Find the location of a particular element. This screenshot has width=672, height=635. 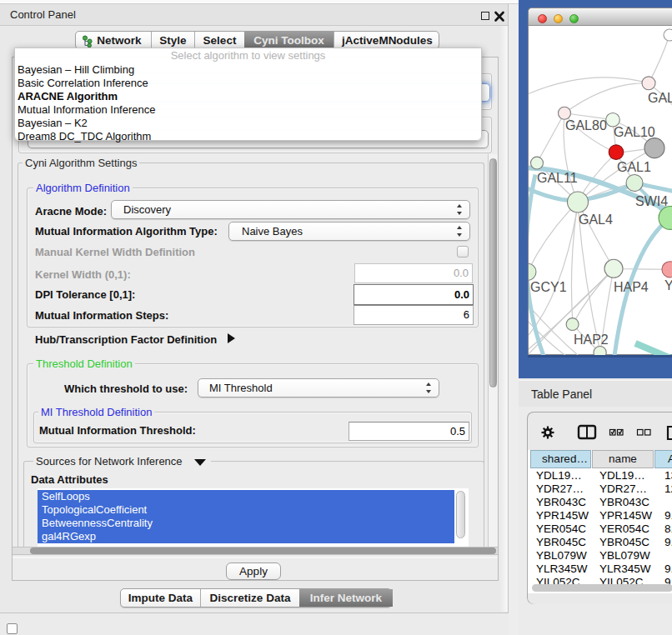

svg-text: GAL80 is located at coordinates (586, 125).